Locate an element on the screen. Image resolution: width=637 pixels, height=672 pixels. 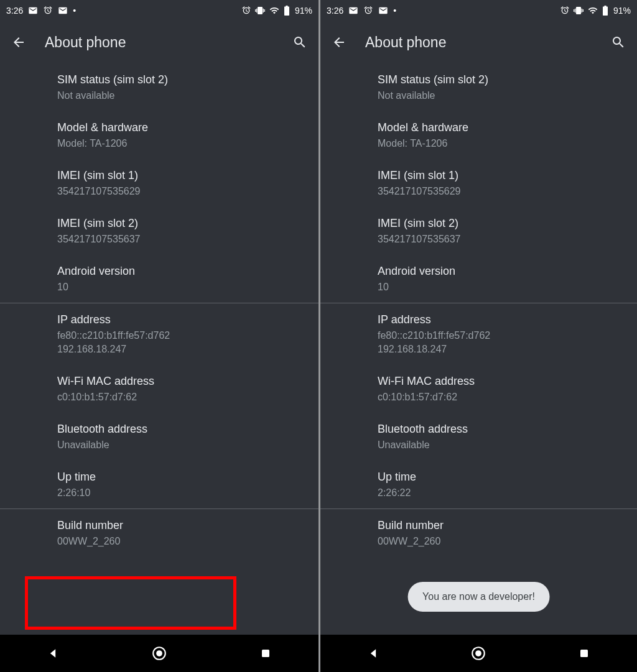
battery-icon is located at coordinates (287, 11).